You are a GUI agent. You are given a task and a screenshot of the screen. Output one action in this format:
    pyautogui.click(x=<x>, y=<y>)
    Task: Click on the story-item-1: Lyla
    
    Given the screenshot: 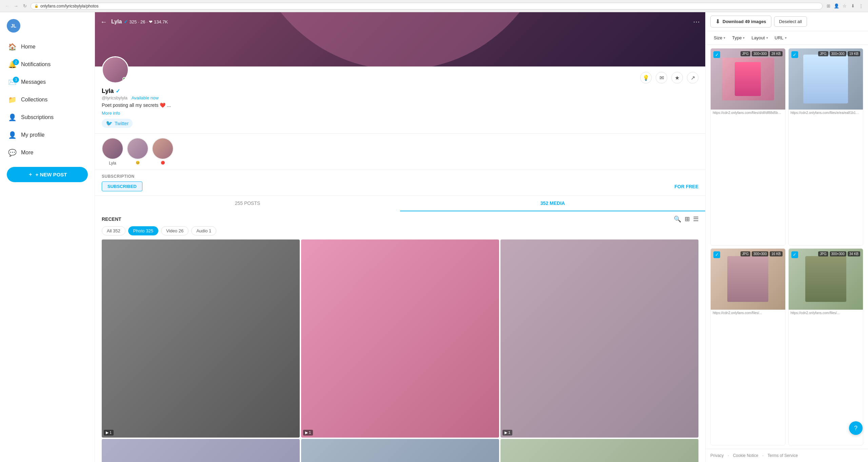 What is the action you would take?
    pyautogui.click(x=113, y=152)
    